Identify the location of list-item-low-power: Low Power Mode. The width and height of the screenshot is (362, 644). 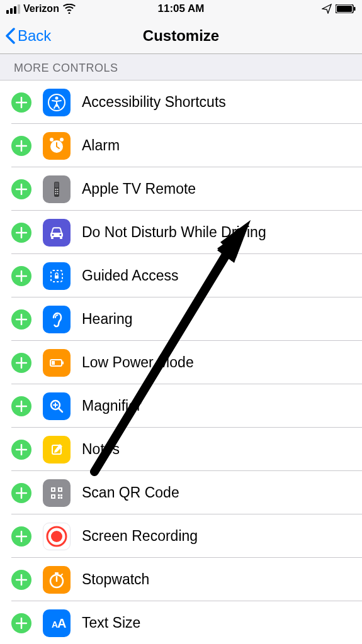
(181, 362).